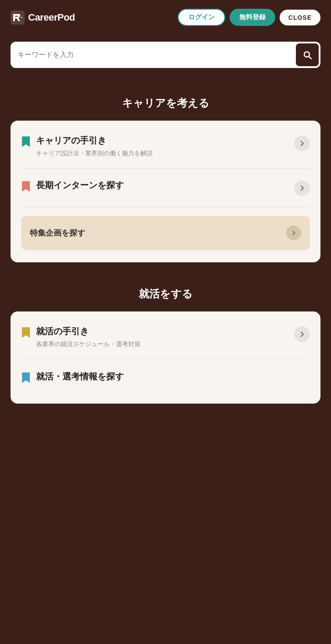 The image size is (331, 644). Describe the element at coordinates (166, 103) in the screenshot. I see `section-career-title: キャリアを考える` at that location.